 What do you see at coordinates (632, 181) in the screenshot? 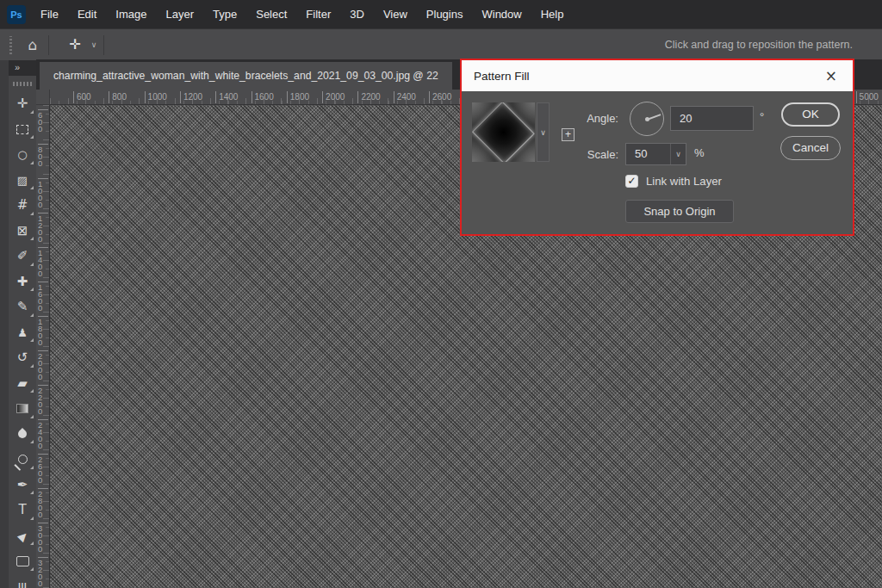
I see `link-with-layer-checkbox: ✓` at bounding box center [632, 181].